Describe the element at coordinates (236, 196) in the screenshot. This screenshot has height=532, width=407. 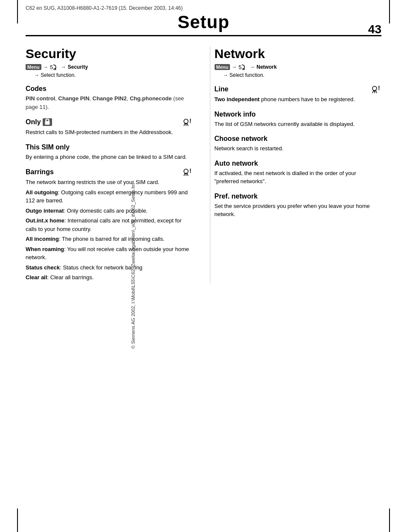
I see `pref-network-title: Pref. network` at that location.